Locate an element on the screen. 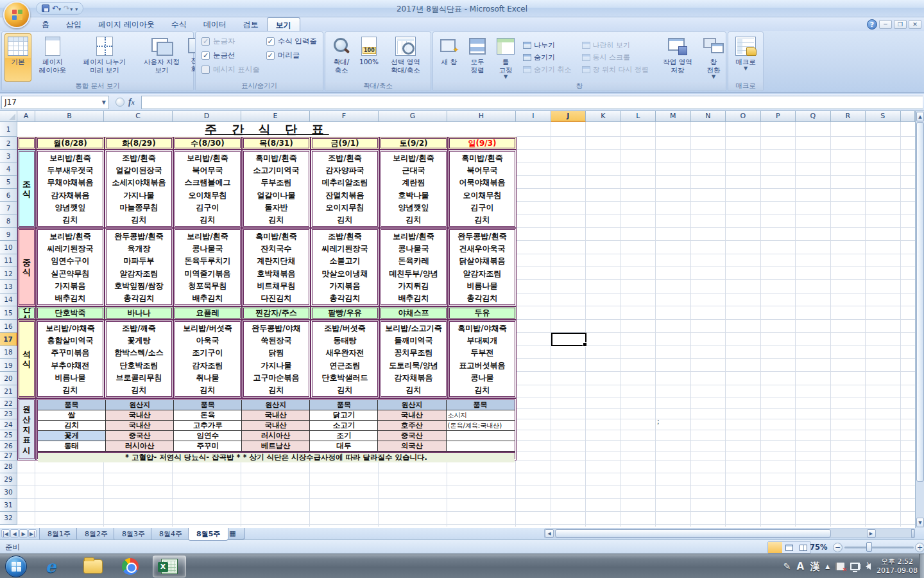 This screenshot has width=924, height=578. scroll-left-icon: ◀ is located at coordinates (549, 533).